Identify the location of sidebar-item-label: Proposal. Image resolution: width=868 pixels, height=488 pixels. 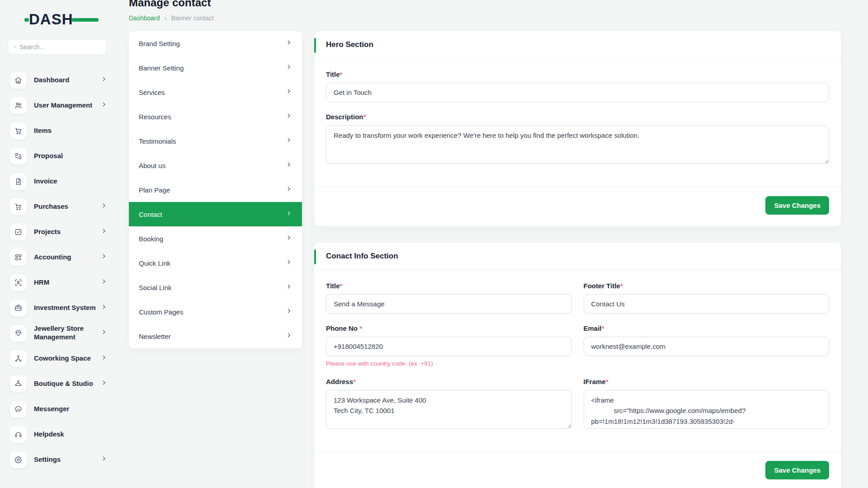
(67, 156).